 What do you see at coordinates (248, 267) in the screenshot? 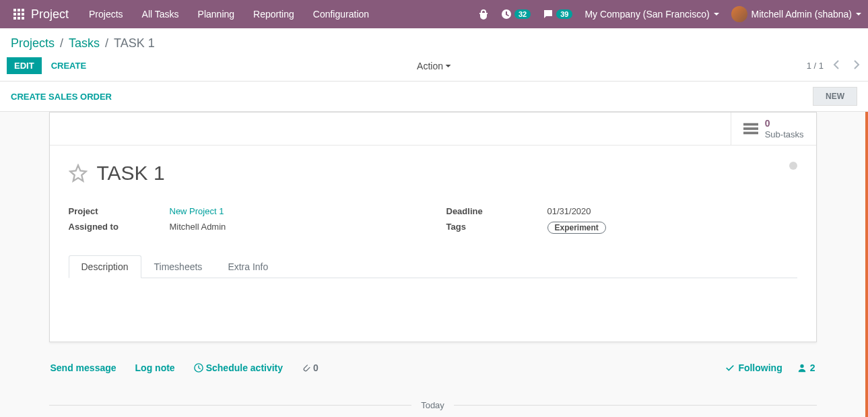
I see `tab-extra-info: Extra Info` at bounding box center [248, 267].